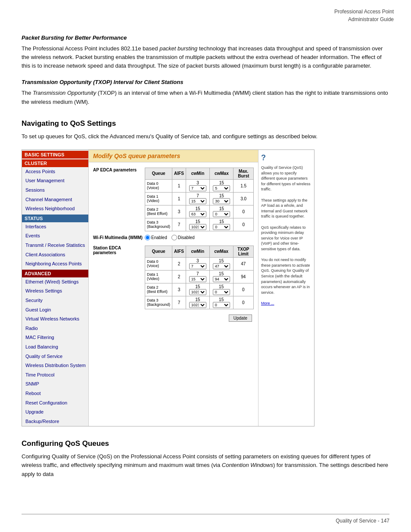 This screenshot has height=532, width=411. I want to click on sidebar-item-reset-config: Reset Configuration, so click(55, 403).